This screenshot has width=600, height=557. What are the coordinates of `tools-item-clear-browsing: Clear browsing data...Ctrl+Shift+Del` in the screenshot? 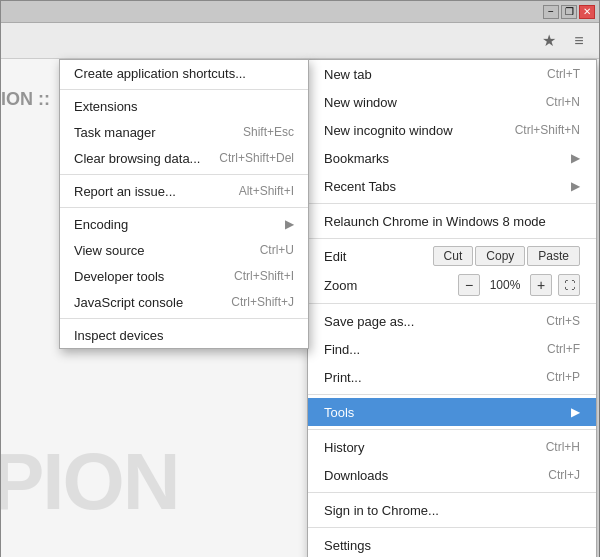 It's located at (184, 158).